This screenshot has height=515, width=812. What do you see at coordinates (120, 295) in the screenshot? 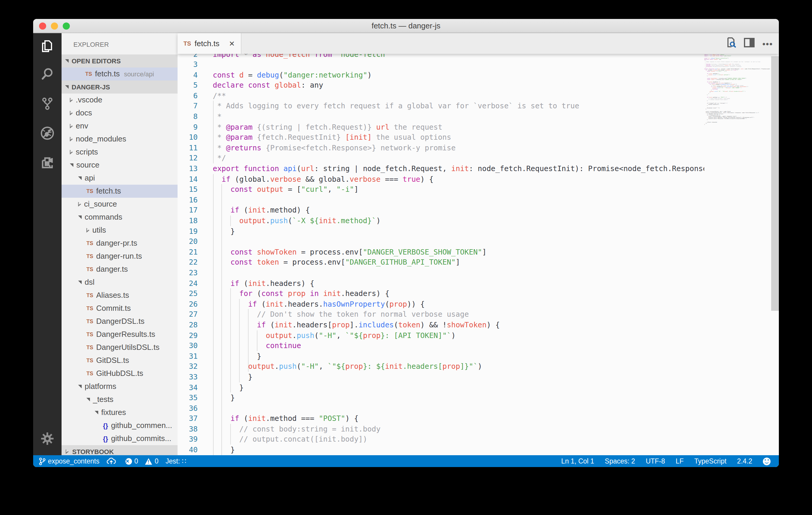
I see `tree-item-Aliases.ts: TSAliases.ts` at bounding box center [120, 295].